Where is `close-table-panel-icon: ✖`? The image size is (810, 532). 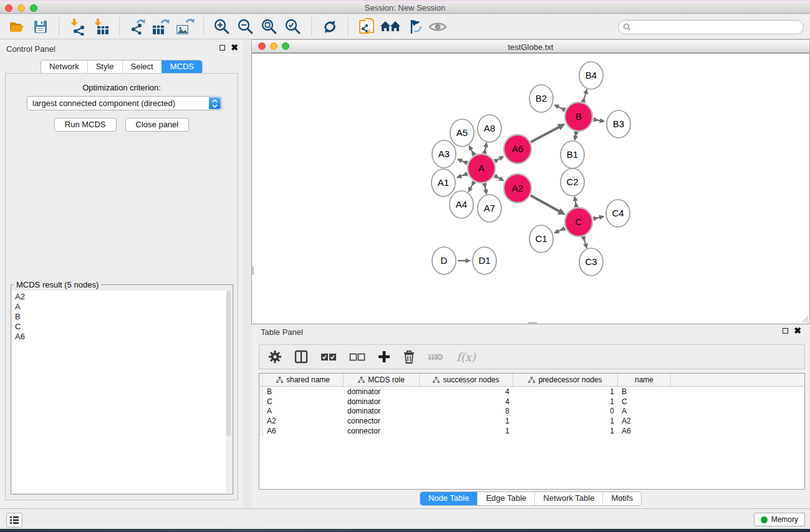
close-table-panel-icon: ✖ is located at coordinates (798, 331).